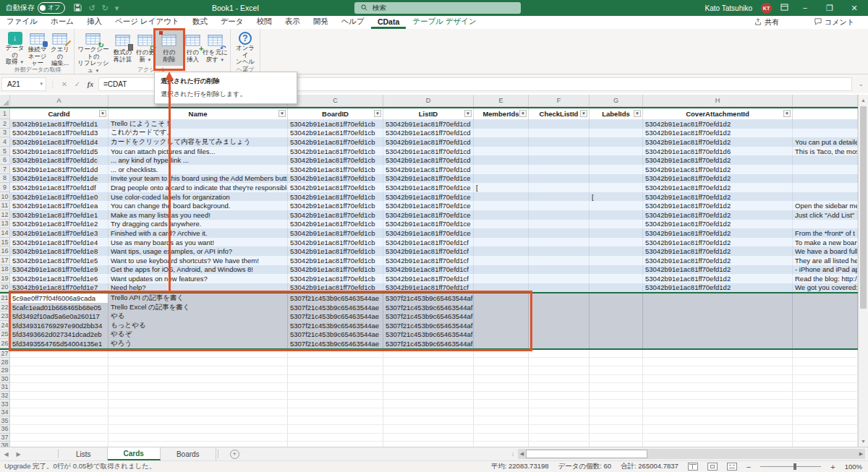  Describe the element at coordinates (861, 84) in the screenshot. I see `expand-formula-bar-icon: ⌄` at that location.